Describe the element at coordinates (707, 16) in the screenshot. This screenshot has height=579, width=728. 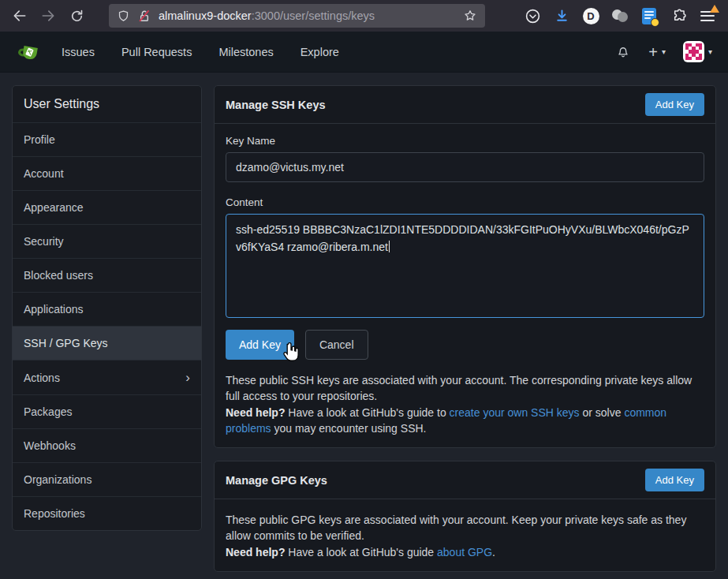
I see `menu-icon` at that location.